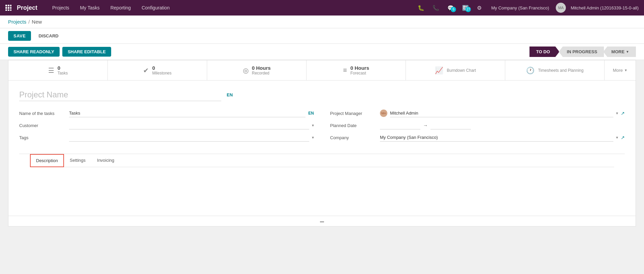 This screenshot has height=274, width=644. What do you see at coordinates (166, 138) in the screenshot?
I see `tags-field-row: Tags ▾` at bounding box center [166, 138].